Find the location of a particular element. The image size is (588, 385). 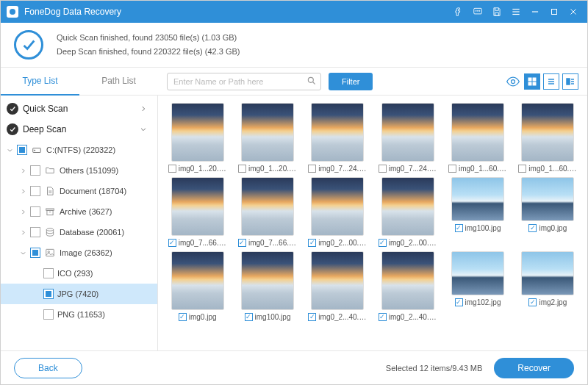

menu-icon is located at coordinates (516, 12).